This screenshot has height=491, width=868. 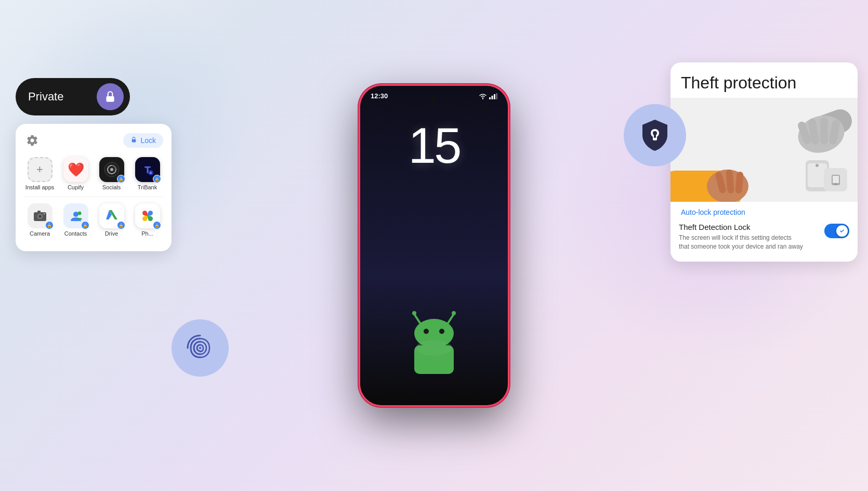 I want to click on gear-icon, so click(x=32, y=140).